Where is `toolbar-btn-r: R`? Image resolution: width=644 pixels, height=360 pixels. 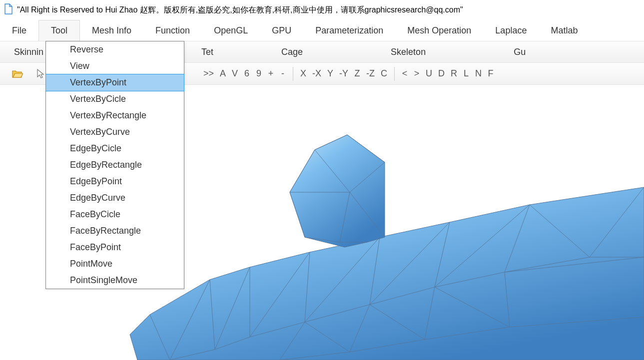 toolbar-btn-r: R is located at coordinates (454, 74).